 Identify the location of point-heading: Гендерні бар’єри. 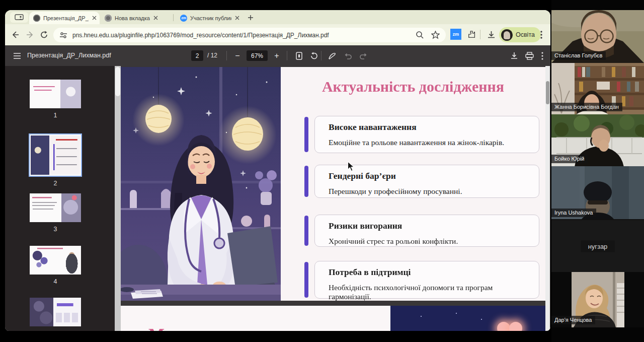
(430, 176).